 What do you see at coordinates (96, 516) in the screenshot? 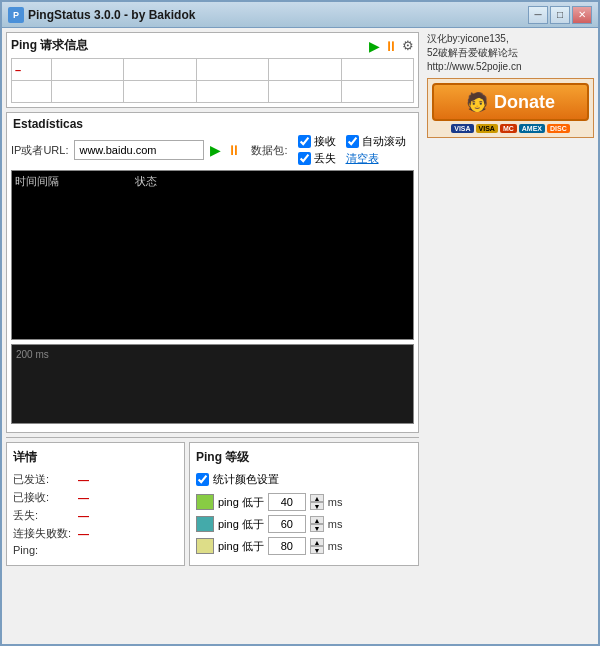
I see `lost-row: 丢失: —` at bounding box center [96, 516].